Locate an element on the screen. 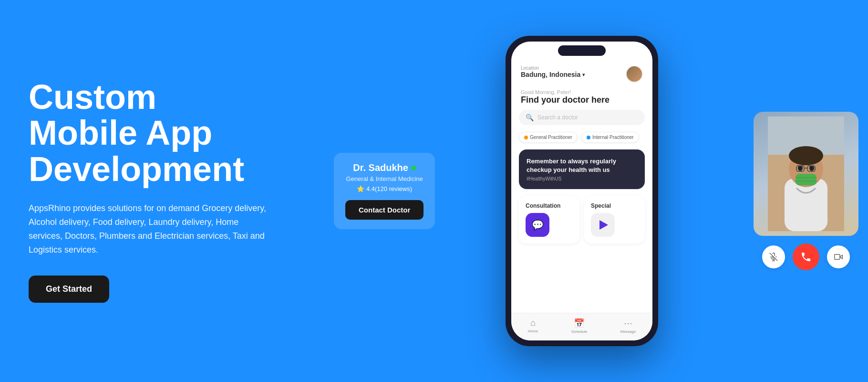 This screenshot has height=382, width=868. video-call-card is located at coordinates (806, 191).